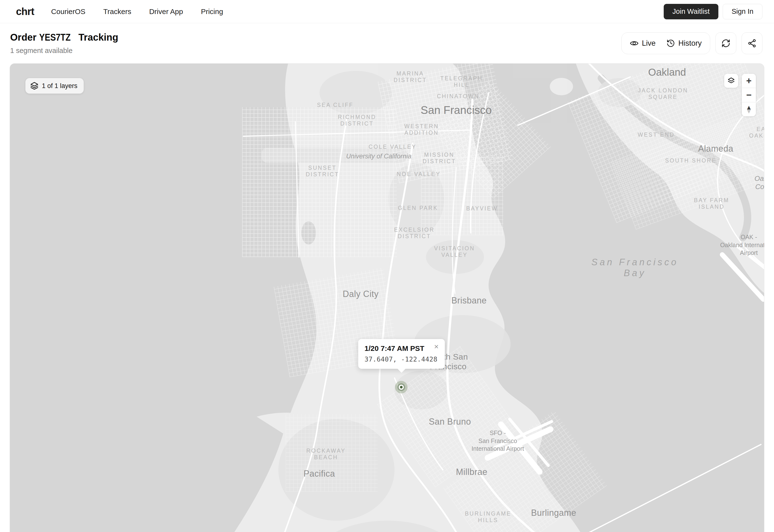 Image resolution: width=774 pixels, height=532 pixels. Describe the element at coordinates (634, 43) in the screenshot. I see `eye-icon` at that location.